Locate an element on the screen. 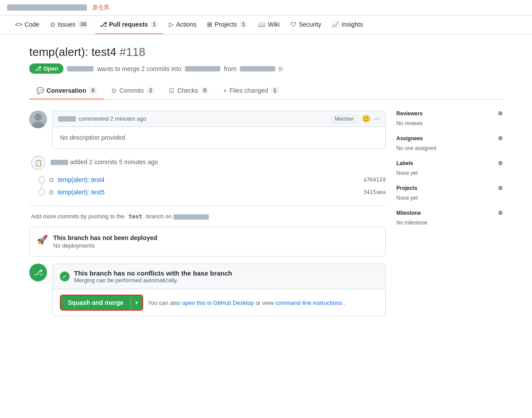 The width and height of the screenshot is (532, 418). sidebar-labels-label: Labels ⚙ is located at coordinates (450, 163).